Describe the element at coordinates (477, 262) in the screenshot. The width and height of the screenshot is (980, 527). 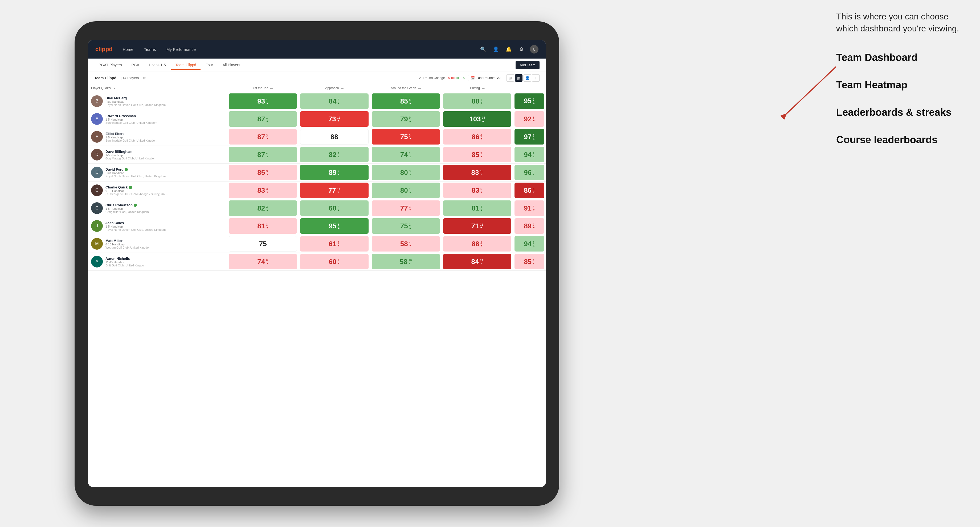
I see `score-cell-aaron-nicholls-3: 84 21 ▼` at that location.